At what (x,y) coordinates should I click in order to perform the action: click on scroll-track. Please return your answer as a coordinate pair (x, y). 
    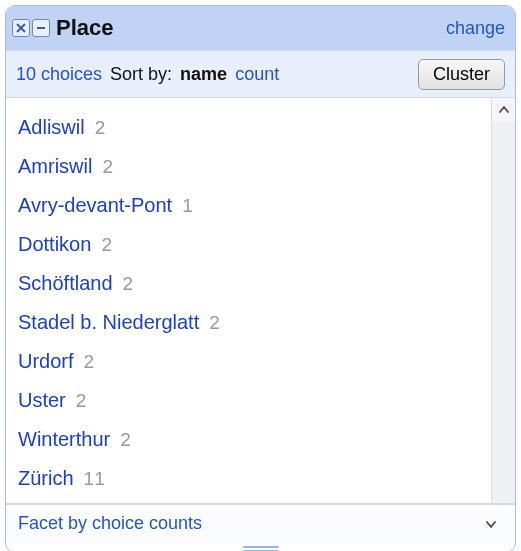
    Looking at the image, I should click on (504, 312).